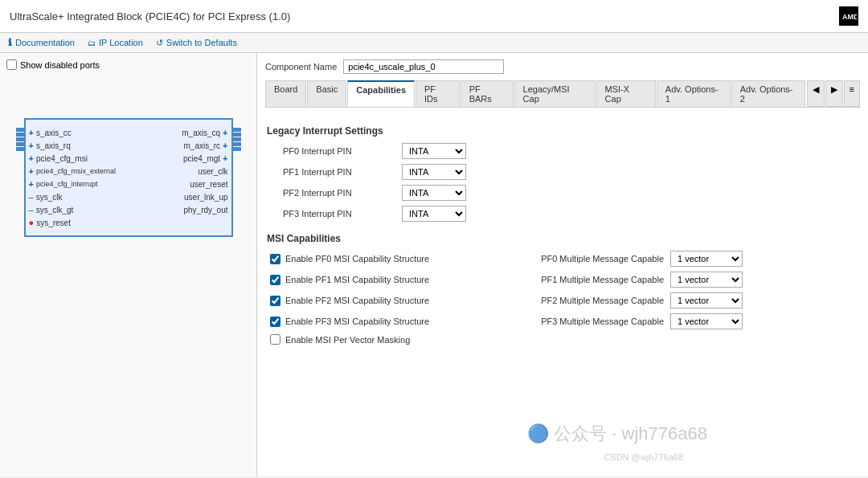 This screenshot has width=868, height=478. I want to click on msi-multi-label-0: PF0 Multiple Message Capable, so click(583, 259).